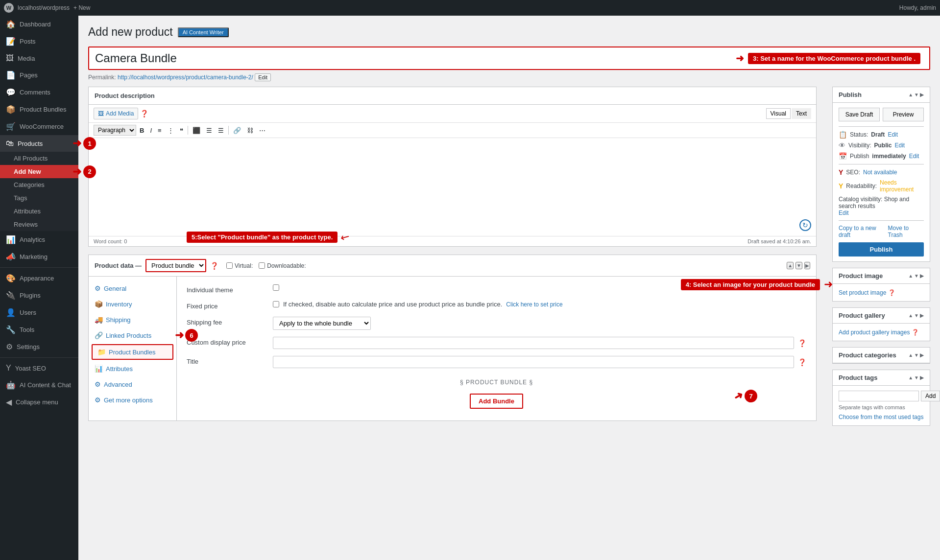 This screenshot has height=560, width=940. Describe the element at coordinates (39, 75) in the screenshot. I see `sidebar-item-pages: 📄 Pages` at that location.